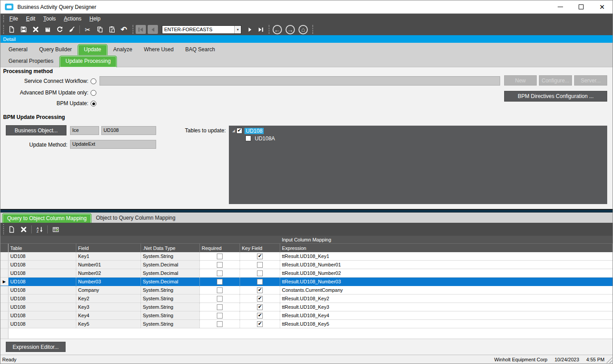  Describe the element at coordinates (159, 50) in the screenshot. I see `tab-where-used: Where Used` at that location.